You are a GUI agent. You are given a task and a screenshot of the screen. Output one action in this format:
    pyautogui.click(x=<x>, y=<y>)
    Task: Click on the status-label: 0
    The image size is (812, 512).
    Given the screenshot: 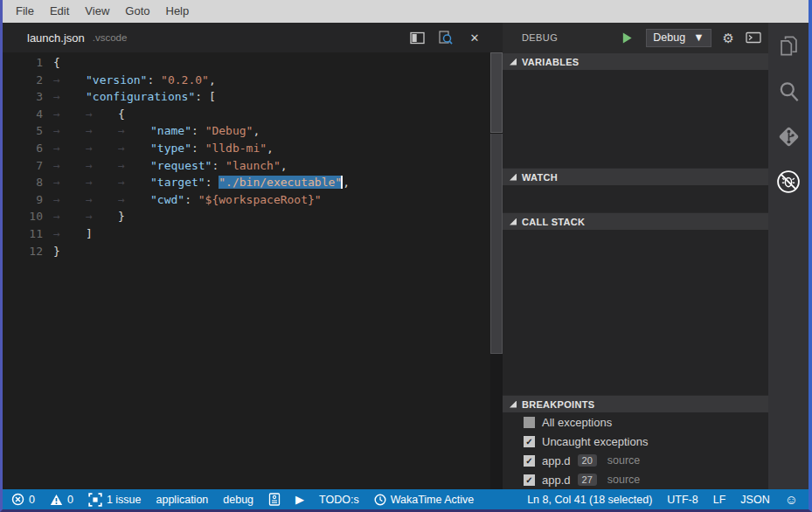 What is the action you would take?
    pyautogui.click(x=31, y=500)
    